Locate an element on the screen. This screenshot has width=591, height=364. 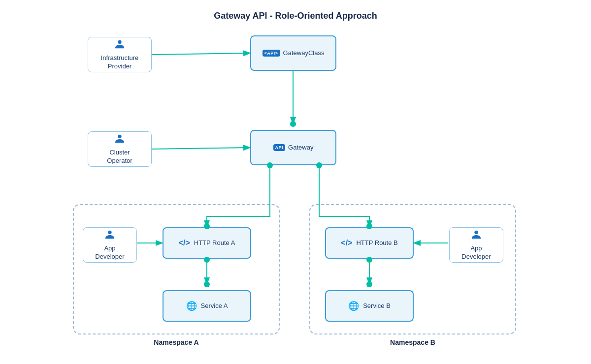
http-route-b-label: HTTP Route B is located at coordinates (377, 243).